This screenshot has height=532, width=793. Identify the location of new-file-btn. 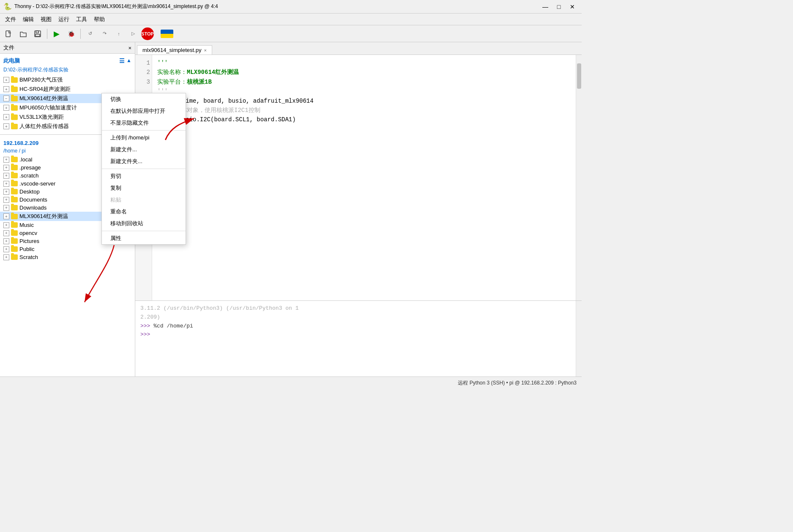
(9, 34).